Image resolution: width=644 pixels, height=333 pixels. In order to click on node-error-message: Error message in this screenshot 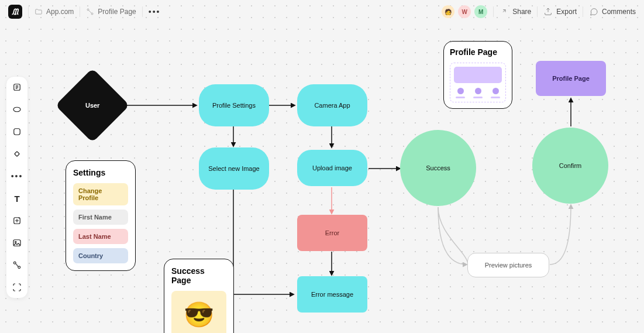, I will do `click(332, 294)`.